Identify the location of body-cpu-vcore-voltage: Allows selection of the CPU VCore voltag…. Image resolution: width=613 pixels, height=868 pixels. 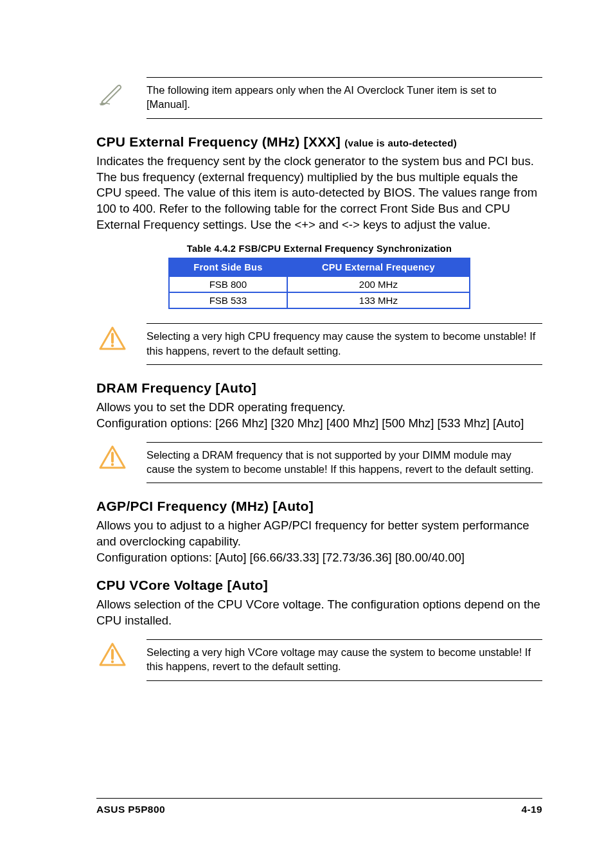
(319, 613).